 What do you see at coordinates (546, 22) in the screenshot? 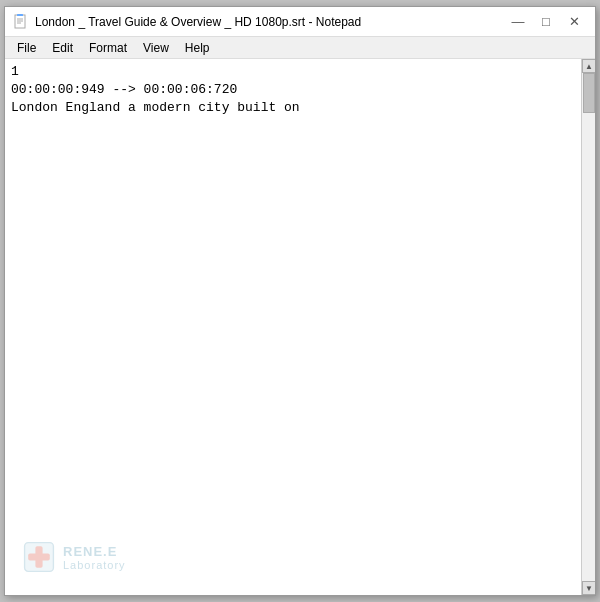
I see `maximize-button: □` at bounding box center [546, 22].